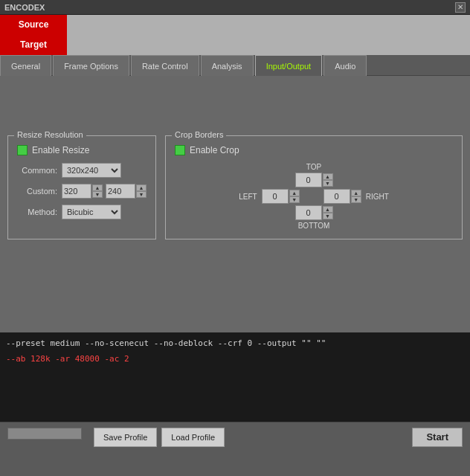 The image size is (470, 476). What do you see at coordinates (97, 187) in the screenshot?
I see `custom-w-up: ▲` at bounding box center [97, 187].